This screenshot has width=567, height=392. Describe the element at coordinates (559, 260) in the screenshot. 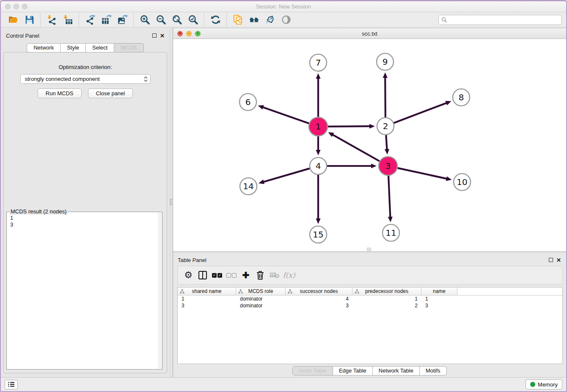

I see `close-table-panel-icon: ✕` at that location.